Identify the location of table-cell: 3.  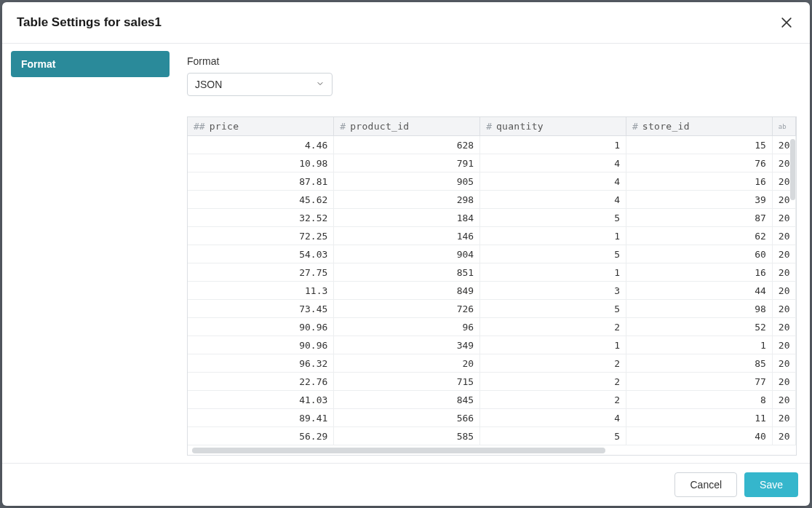
(553, 291).